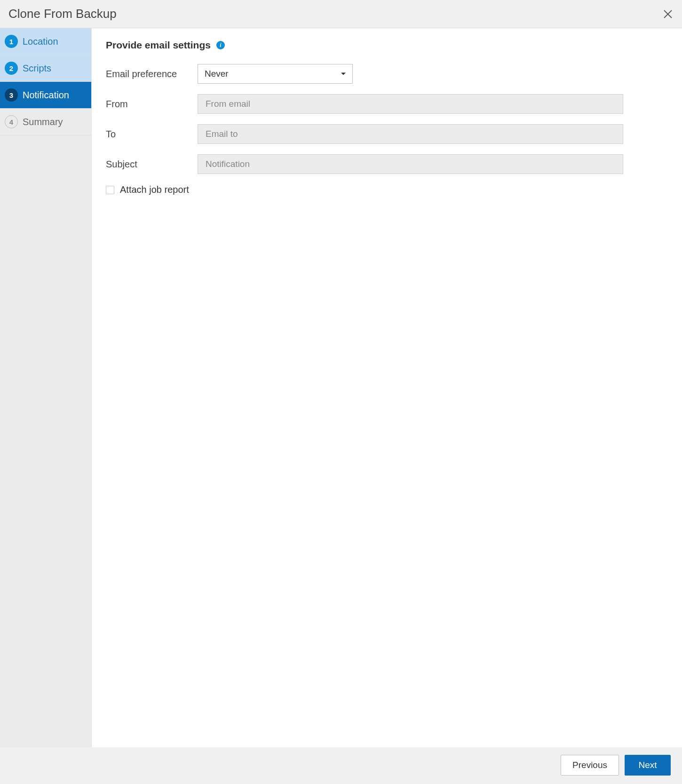  I want to click on sidebar-step-location: 1 Location, so click(46, 41).